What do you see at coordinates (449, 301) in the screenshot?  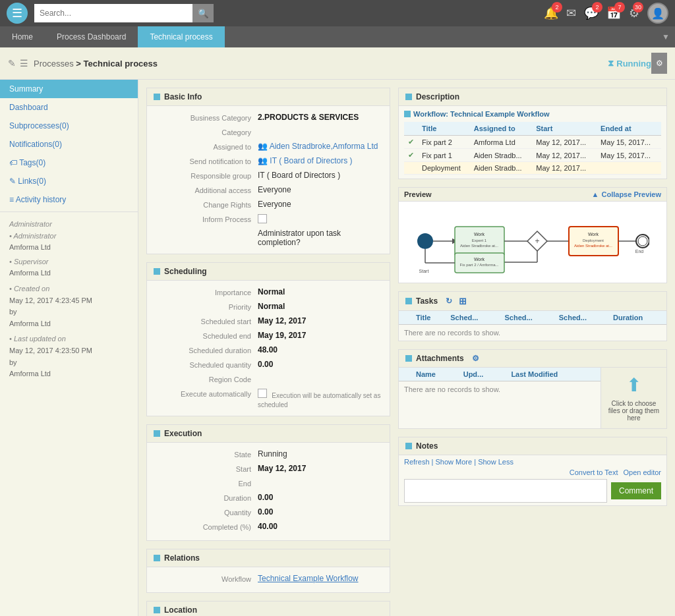 I see `tasks-refresh-icon: ↻` at bounding box center [449, 301].